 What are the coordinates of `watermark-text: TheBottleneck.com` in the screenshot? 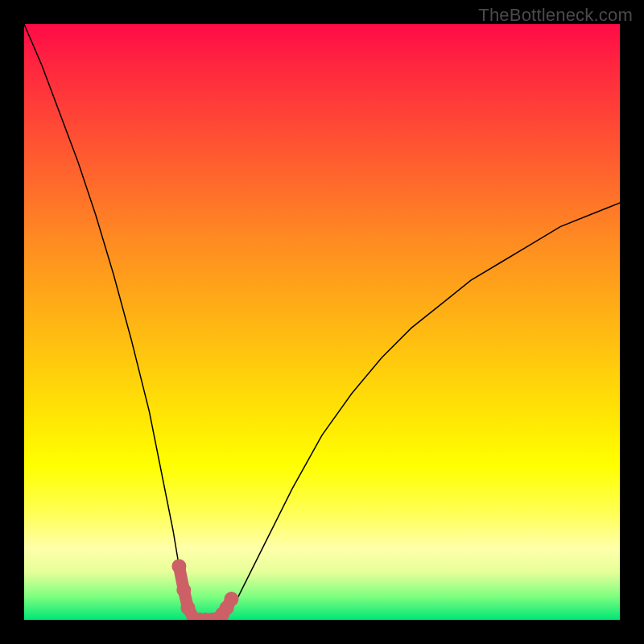 It's located at (555, 15).